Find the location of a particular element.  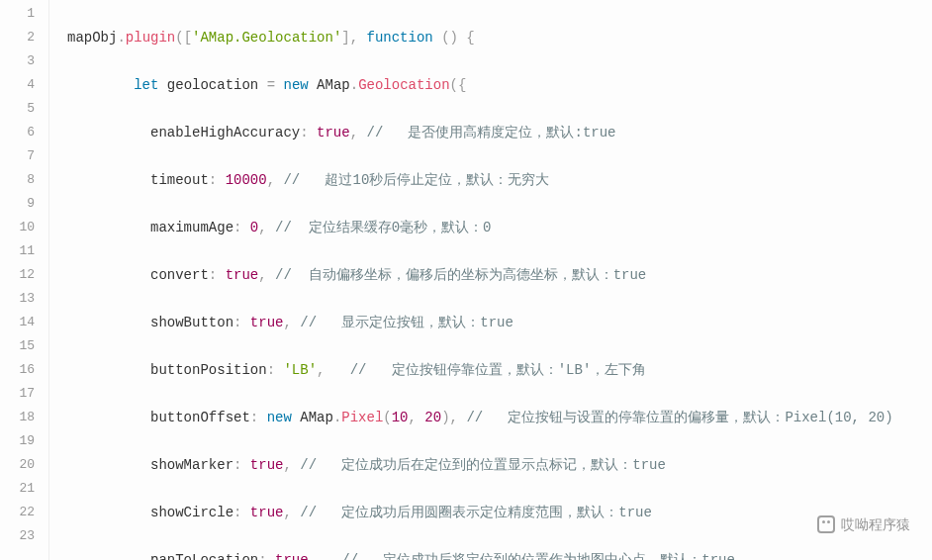

code-line: showCircle: true, // 定位成功后用圆圈表示定位精度范围，默认… is located at coordinates (500, 513).